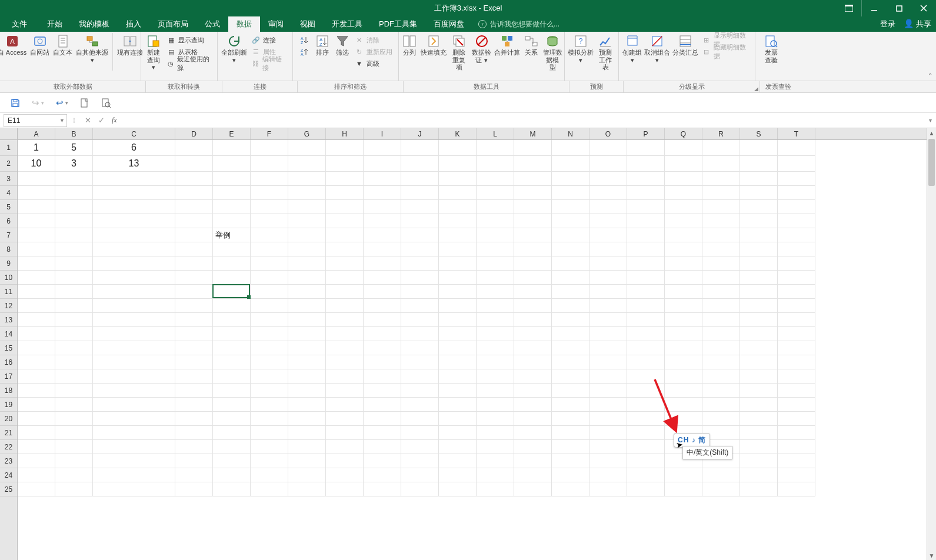  Describe the element at coordinates (495, 362) in the screenshot. I see `cell-L16` at that location.